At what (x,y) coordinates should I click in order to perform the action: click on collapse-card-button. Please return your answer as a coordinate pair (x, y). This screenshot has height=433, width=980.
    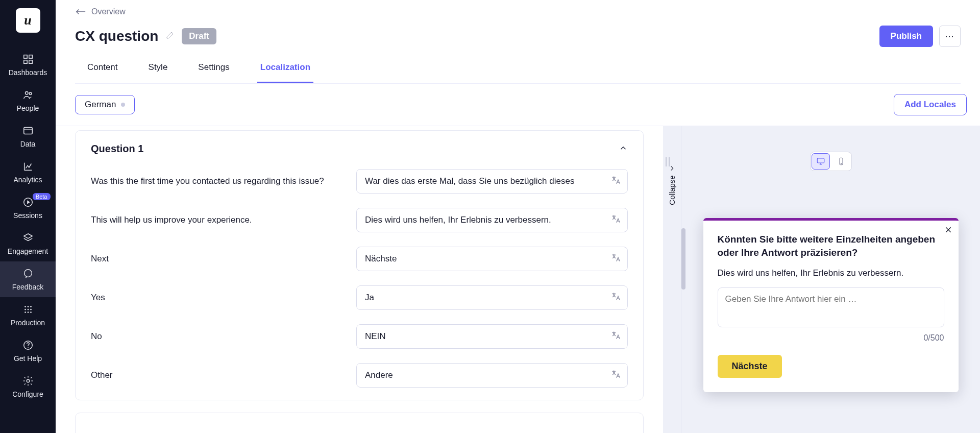
    Looking at the image, I should click on (623, 149).